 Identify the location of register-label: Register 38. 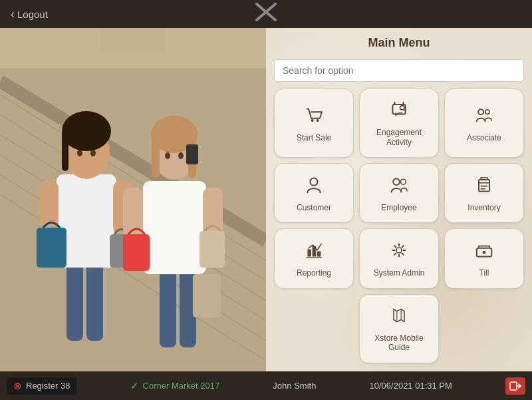
(48, 386).